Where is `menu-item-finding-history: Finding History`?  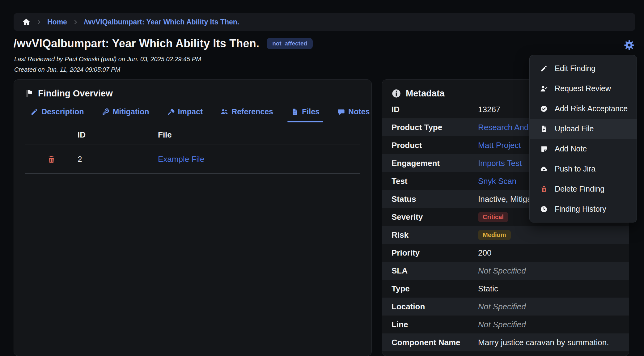
menu-item-finding-history: Finding History is located at coordinates (583, 209).